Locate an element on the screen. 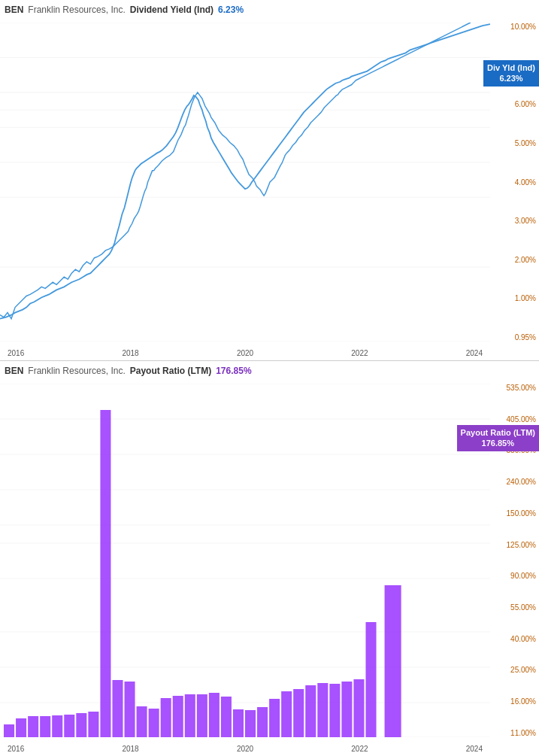 This screenshot has height=756, width=539. bottom-company: Franklin Resources, Inc. is located at coordinates (77, 371).